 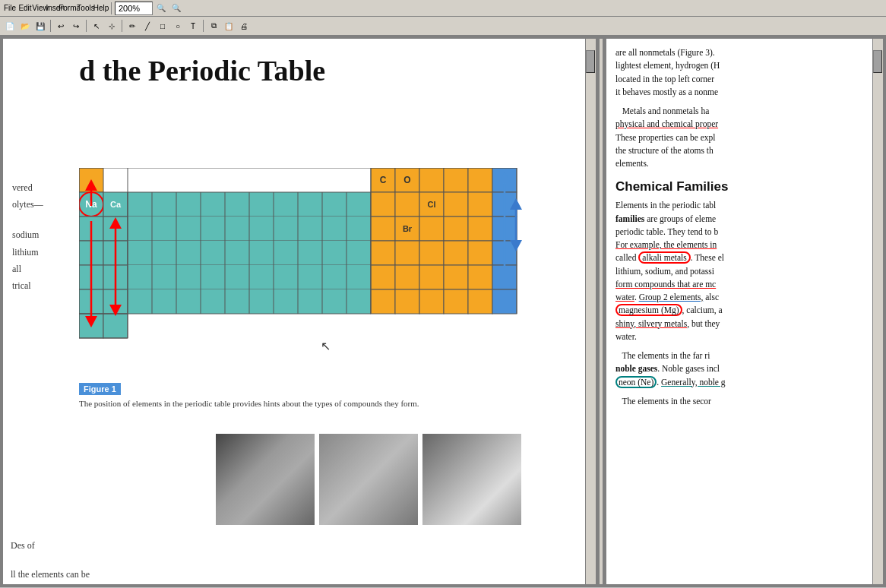 What do you see at coordinates (25, 26) in the screenshot?
I see `open-icon: 📂` at bounding box center [25, 26].